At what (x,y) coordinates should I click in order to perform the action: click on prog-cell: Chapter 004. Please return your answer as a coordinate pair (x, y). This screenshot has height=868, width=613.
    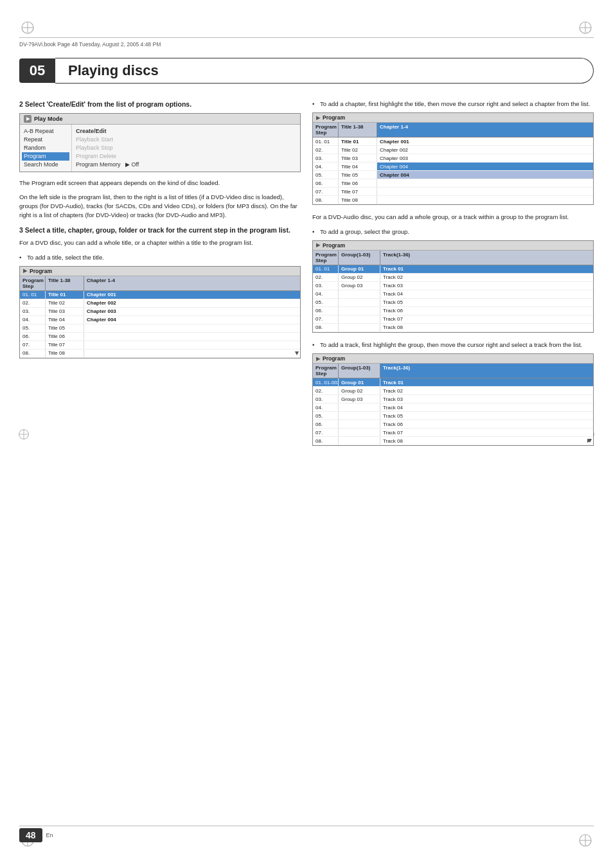
    Looking at the image, I should click on (485, 175).